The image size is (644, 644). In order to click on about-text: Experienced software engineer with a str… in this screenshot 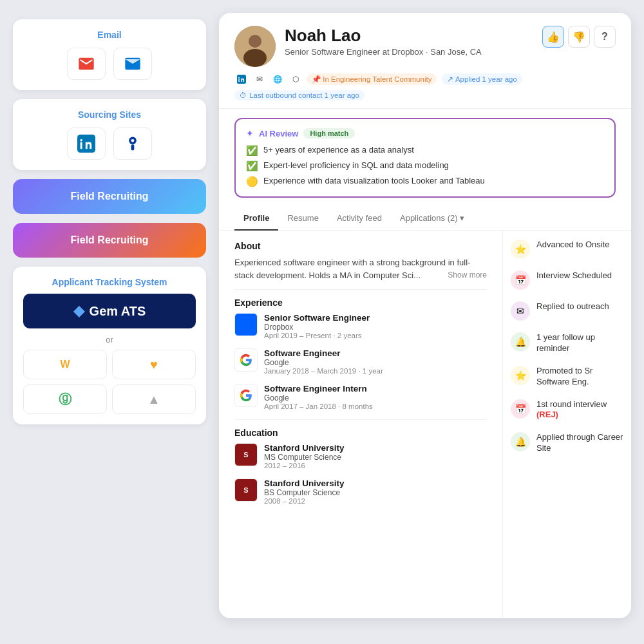, I will do `click(361, 269)`.